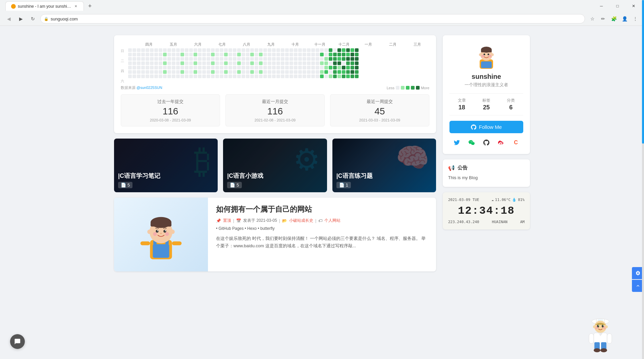  Describe the element at coordinates (90, 6) in the screenshot. I see `new-tab-button: +` at that location.